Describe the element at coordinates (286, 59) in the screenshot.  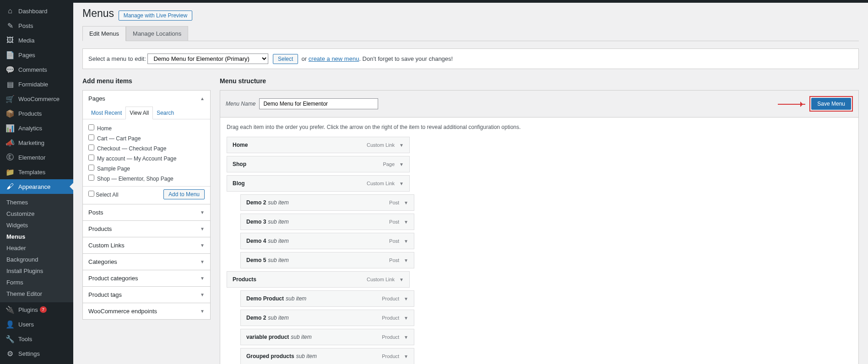
I see `select-menu-button: Select` at that location.